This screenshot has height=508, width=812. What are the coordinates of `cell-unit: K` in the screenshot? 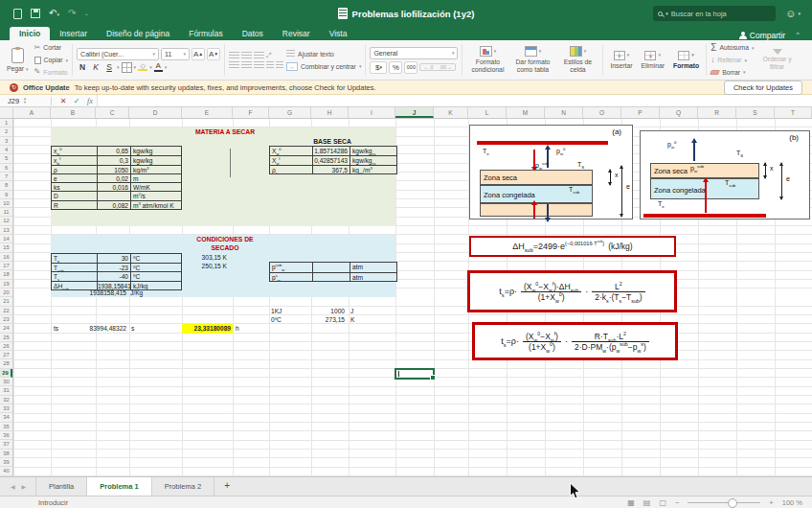 It's located at (372, 320).